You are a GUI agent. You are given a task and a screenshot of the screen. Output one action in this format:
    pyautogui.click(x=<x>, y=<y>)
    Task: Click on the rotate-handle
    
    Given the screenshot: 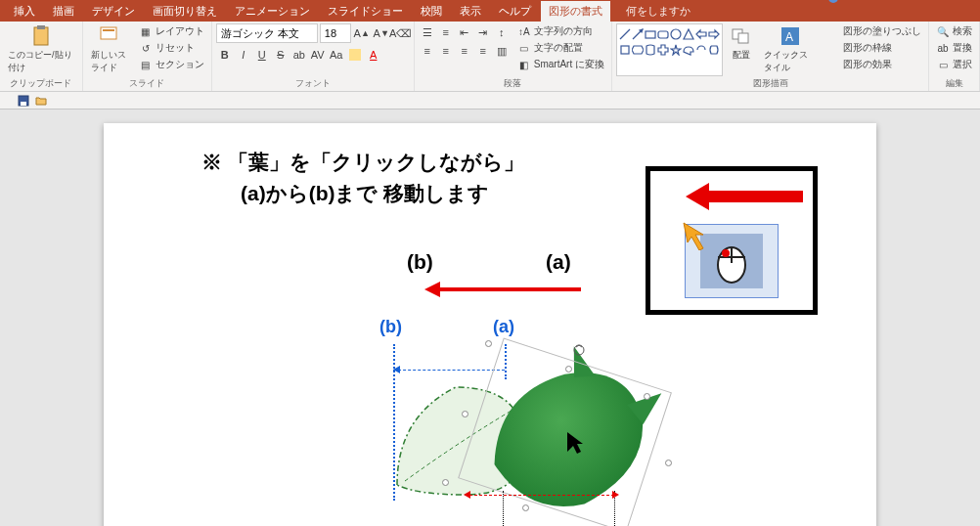 What is the action you would take?
    pyautogui.click(x=579, y=350)
    